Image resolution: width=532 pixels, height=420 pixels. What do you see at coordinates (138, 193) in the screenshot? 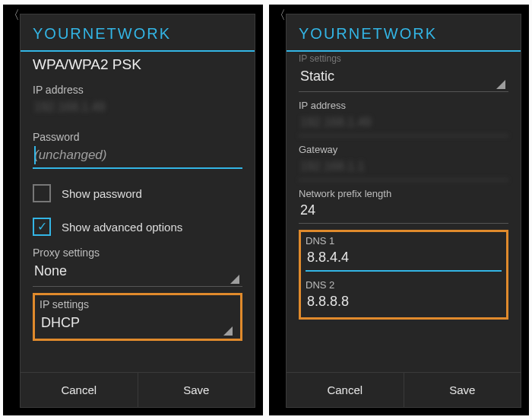
I see `show-password-row: Show password` at bounding box center [138, 193].